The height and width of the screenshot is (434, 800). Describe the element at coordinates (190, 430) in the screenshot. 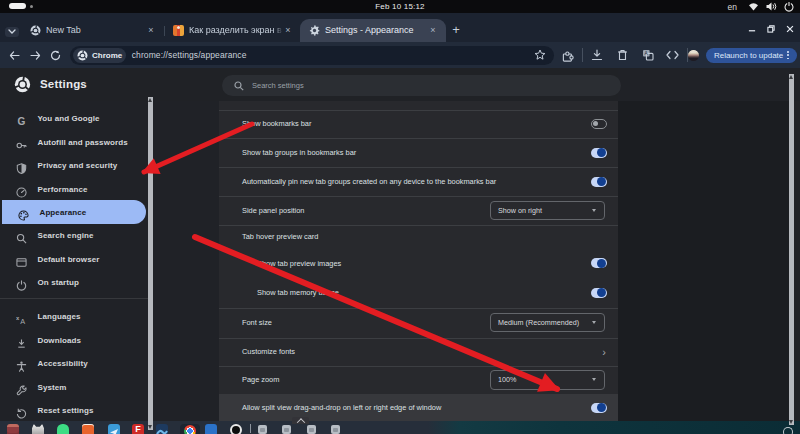

I see `chrome-icon` at that location.